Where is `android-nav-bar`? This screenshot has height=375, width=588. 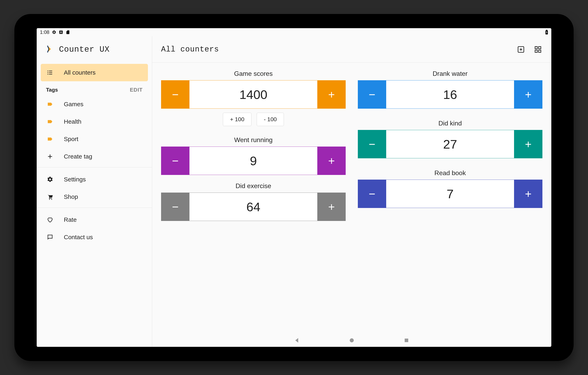 android-nav-bar is located at coordinates (352, 341).